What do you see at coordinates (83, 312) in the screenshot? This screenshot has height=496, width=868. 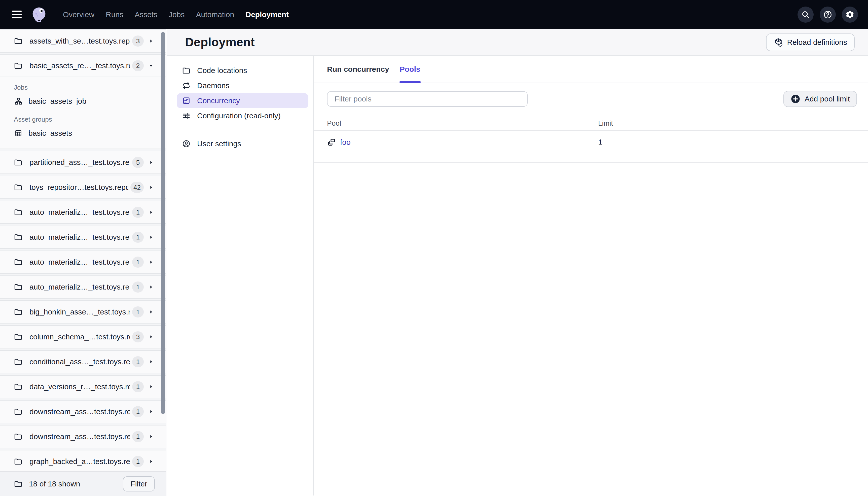 I see `code-location-row: big_honkin_asse…_test.toys.rep1` at bounding box center [83, 312].